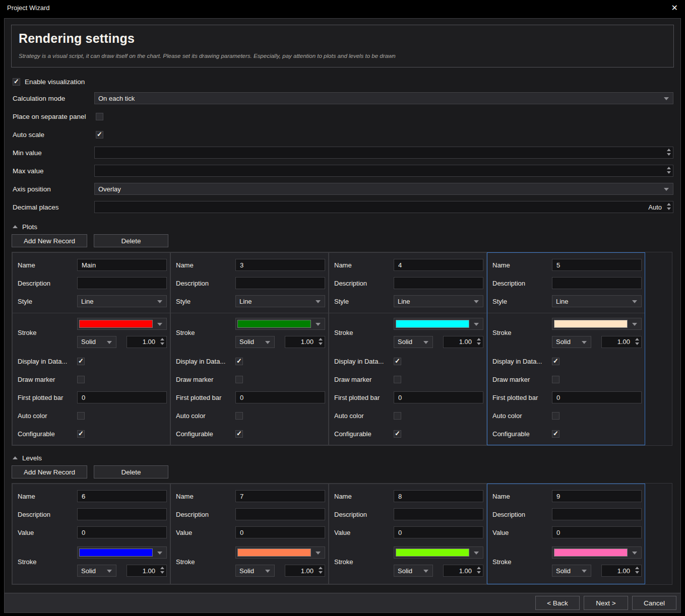 This screenshot has width=685, height=616. I want to click on plots-add-new-record-button: Add New Record, so click(49, 241).